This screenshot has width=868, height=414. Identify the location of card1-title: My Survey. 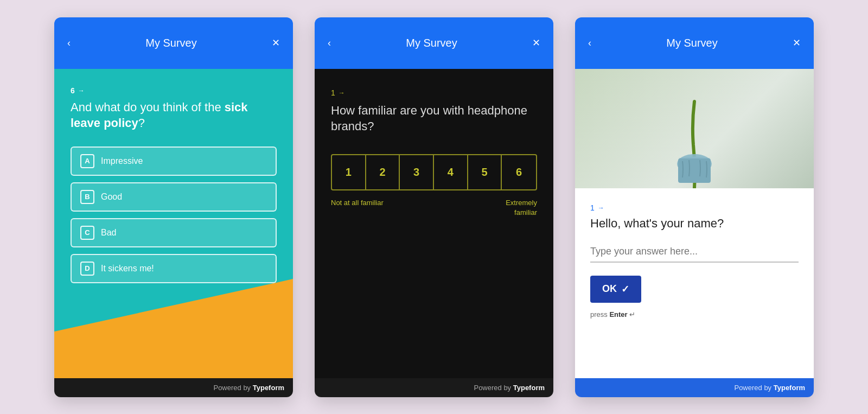
(171, 43).